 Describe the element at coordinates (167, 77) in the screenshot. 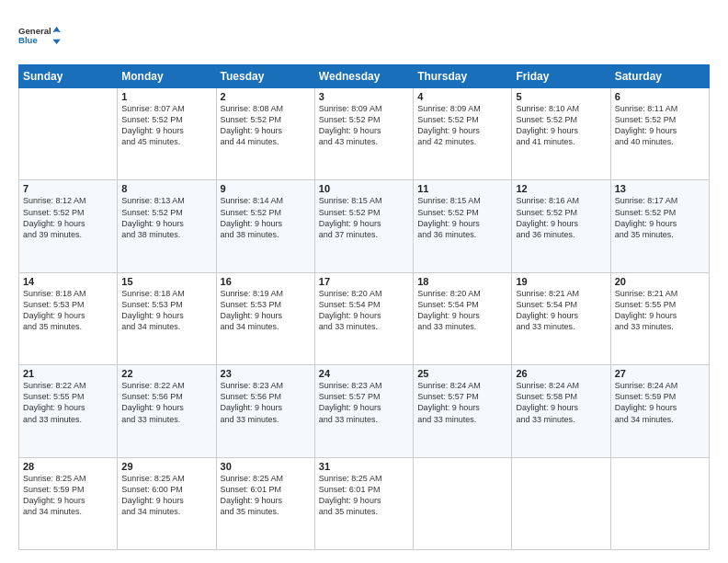

I see `dow-header: Monday` at that location.